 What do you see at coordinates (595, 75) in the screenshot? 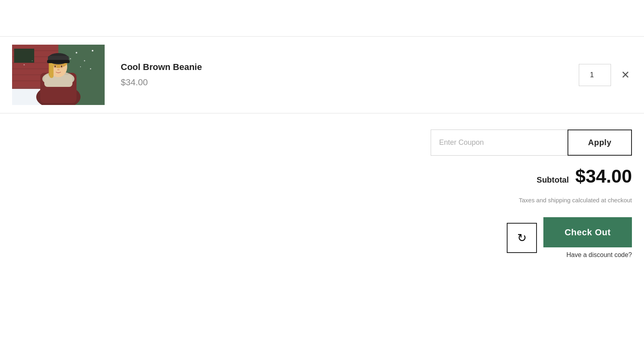
I see `quantity-input` at bounding box center [595, 75].